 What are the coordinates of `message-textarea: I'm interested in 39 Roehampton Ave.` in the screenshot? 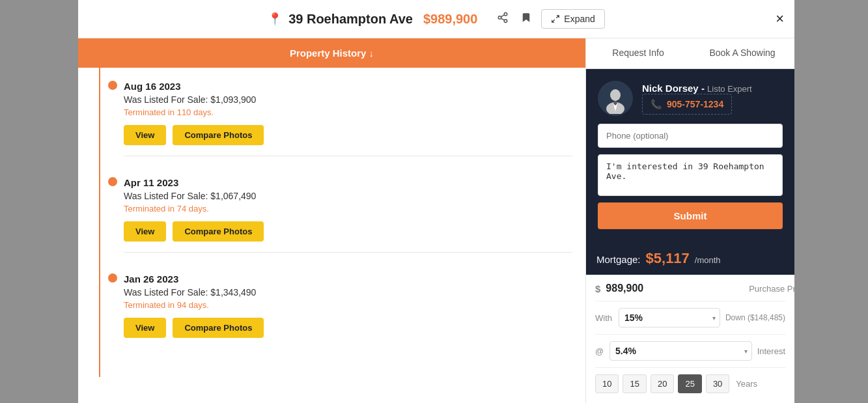 It's located at (690, 175).